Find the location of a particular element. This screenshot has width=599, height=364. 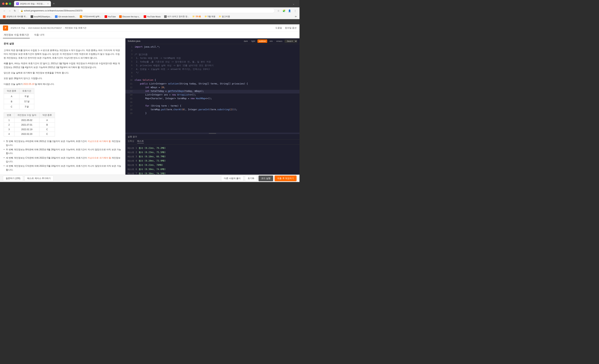

theme-sublime-btn: sublime is located at coordinates (263, 41).